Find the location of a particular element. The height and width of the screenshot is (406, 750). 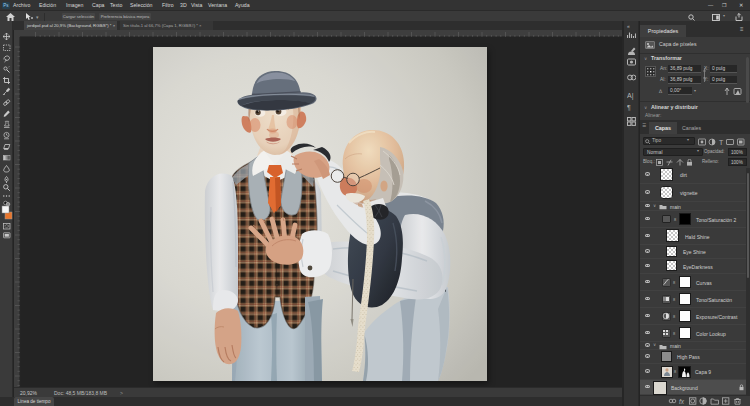

svg-text: T is located at coordinates (722, 142).